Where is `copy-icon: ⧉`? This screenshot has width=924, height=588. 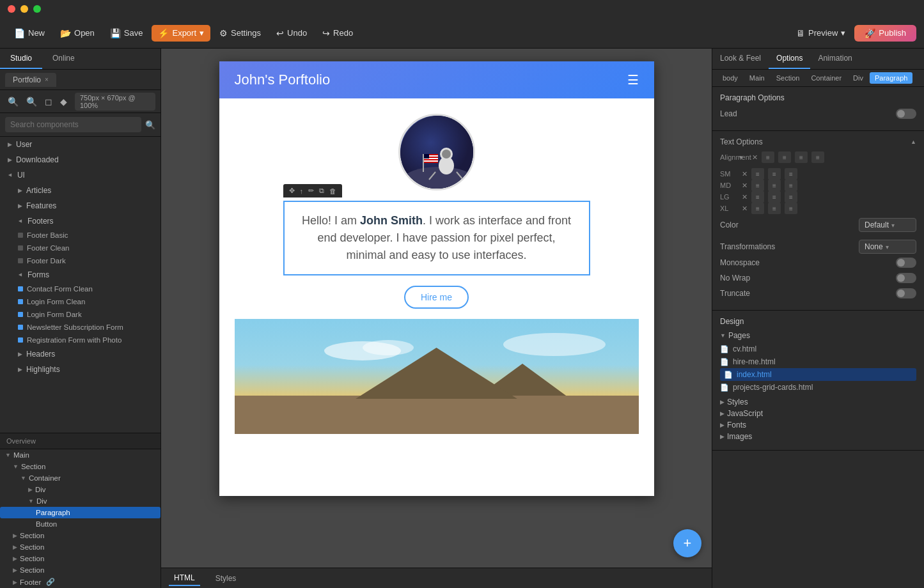 copy-icon: ⧉ is located at coordinates (322, 190).